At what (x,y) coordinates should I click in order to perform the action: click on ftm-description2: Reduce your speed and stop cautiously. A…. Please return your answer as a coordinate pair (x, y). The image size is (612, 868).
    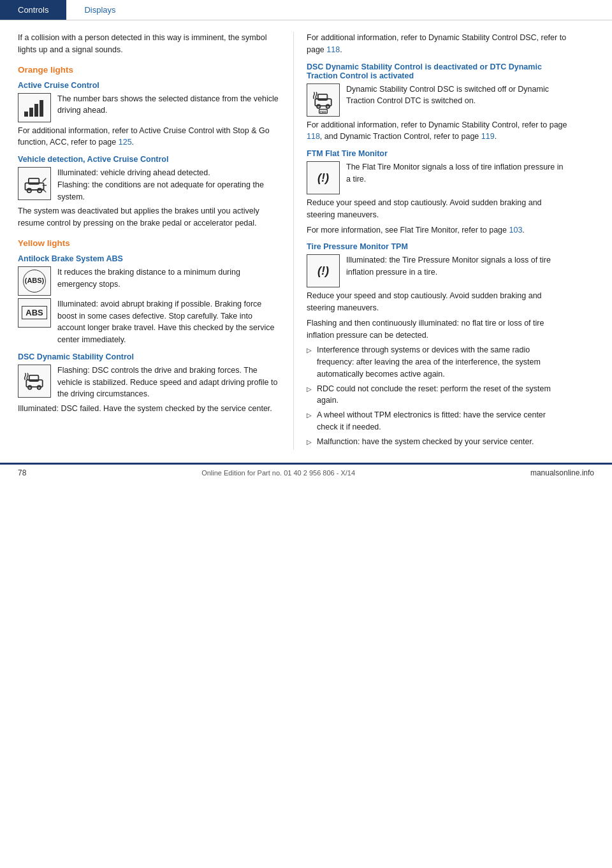
    Looking at the image, I should click on (437, 209).